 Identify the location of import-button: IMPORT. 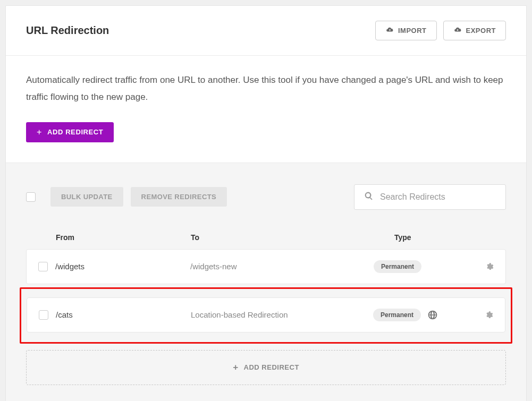
(406, 31).